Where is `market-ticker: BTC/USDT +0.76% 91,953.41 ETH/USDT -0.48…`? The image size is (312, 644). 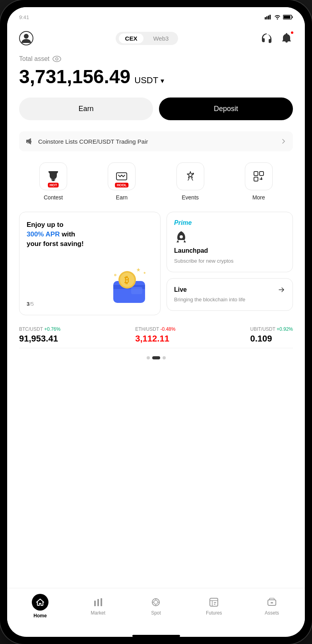 market-ticker: BTC/USDT +0.76% 91,953.41 ETH/USDT -0.48… is located at coordinates (156, 338).